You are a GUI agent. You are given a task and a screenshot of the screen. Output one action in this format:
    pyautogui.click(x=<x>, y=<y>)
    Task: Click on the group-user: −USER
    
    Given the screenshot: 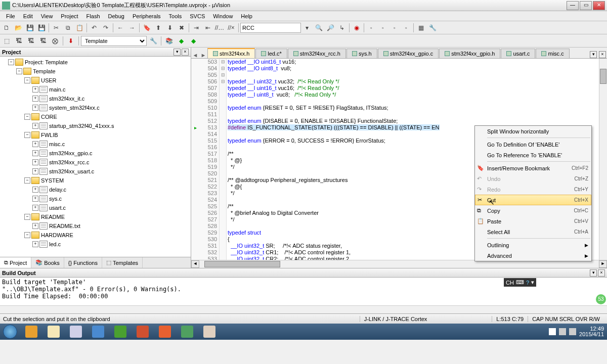 What is the action you would take?
    pyautogui.click(x=95, y=80)
    